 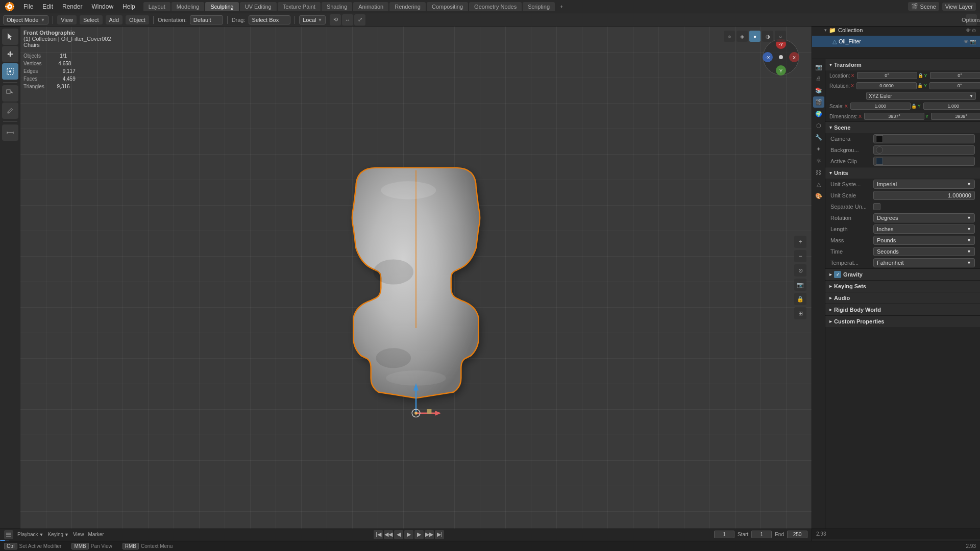 I want to click on loc-x-lock: 🔒, so click(x=921, y=76).